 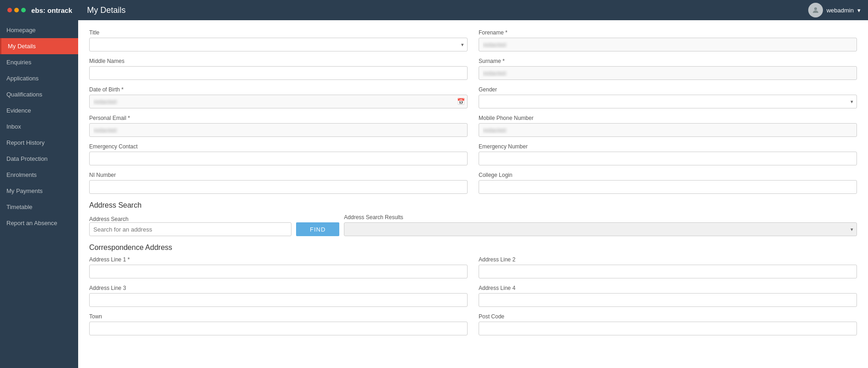 What do you see at coordinates (279, 130) in the screenshot?
I see `email-input` at bounding box center [279, 130].